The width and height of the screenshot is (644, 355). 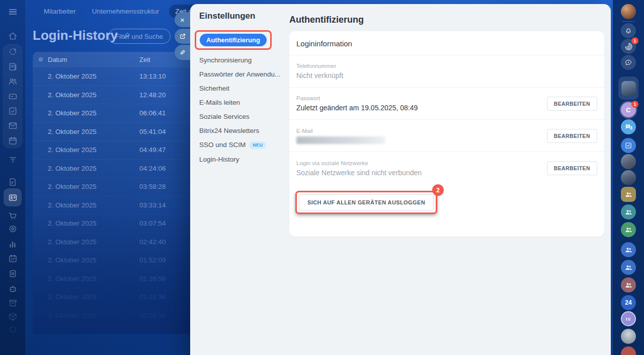 I want to click on notifications-bell-icon, so click(x=628, y=31).